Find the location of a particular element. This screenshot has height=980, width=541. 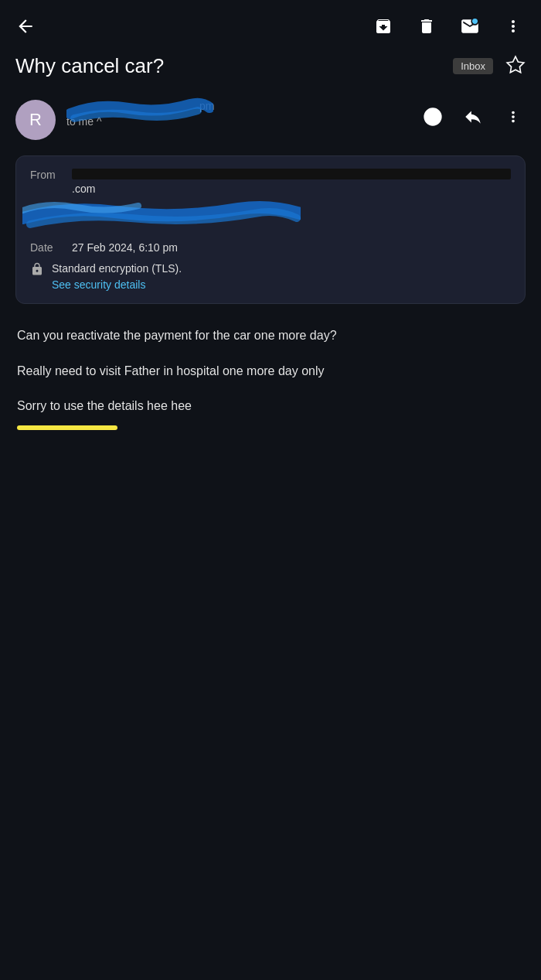

toolbar-actions is located at coordinates (448, 26).